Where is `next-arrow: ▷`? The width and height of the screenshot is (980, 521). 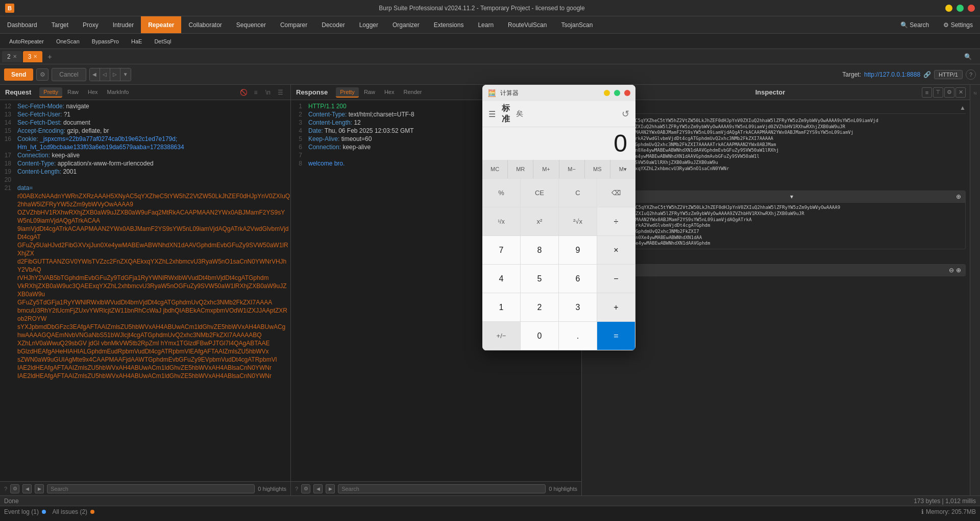 next-arrow: ▷ is located at coordinates (115, 75).